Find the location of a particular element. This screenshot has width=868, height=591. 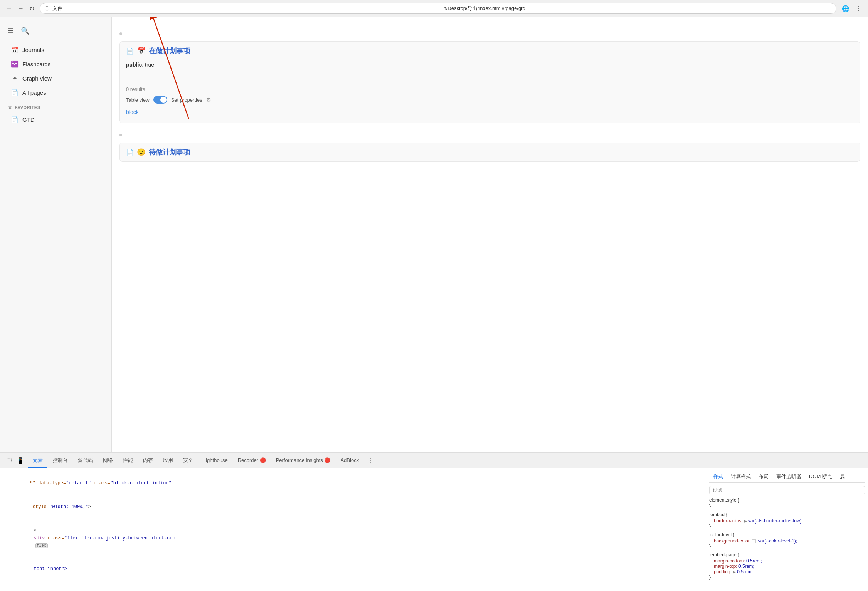

all-pages-label: All pages is located at coordinates (34, 92).